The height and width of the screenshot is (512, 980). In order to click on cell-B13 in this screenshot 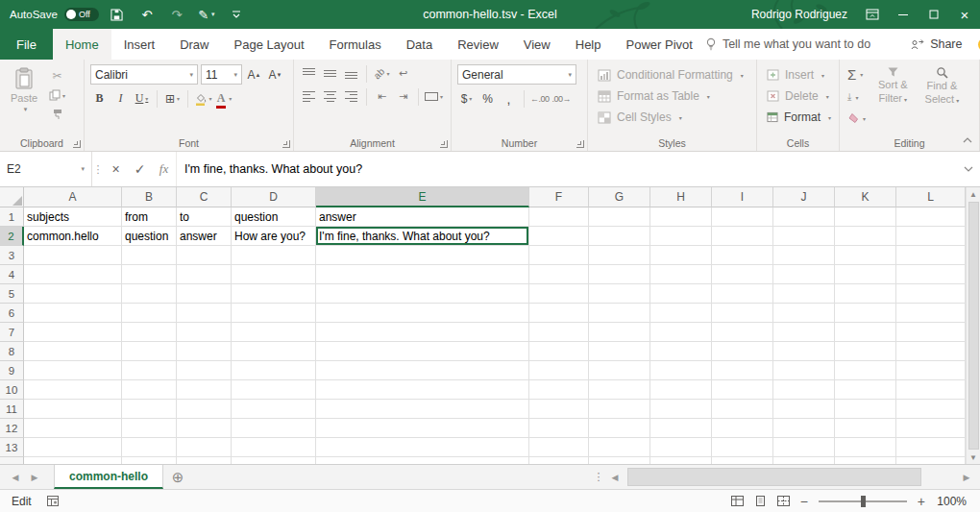, I will do `click(150, 448)`.